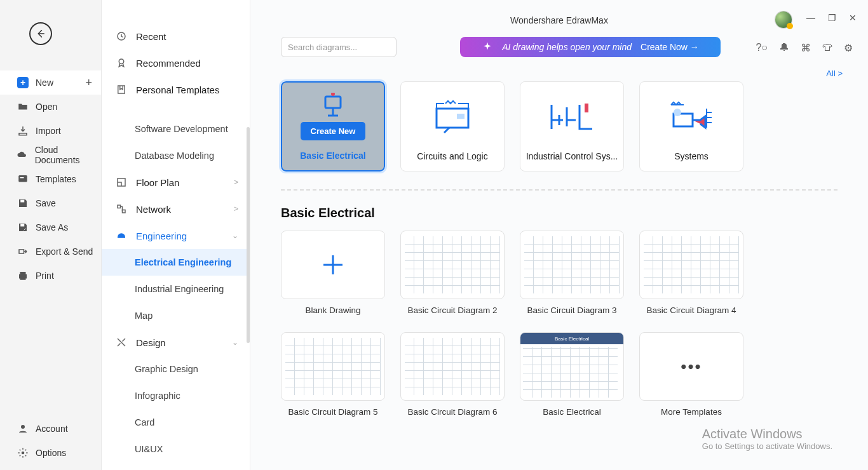 The image size is (868, 470). What do you see at coordinates (178, 90) in the screenshot?
I see `cat-label: Personal Templates` at bounding box center [178, 90].